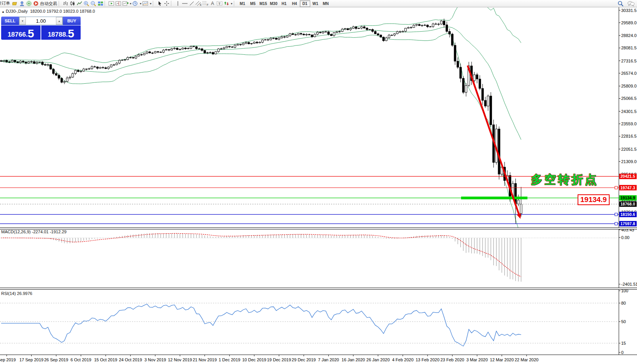 The height and width of the screenshot is (364, 637). What do you see at coordinates (319, 228) in the screenshot?
I see `pane-separator-macd` at bounding box center [319, 228].